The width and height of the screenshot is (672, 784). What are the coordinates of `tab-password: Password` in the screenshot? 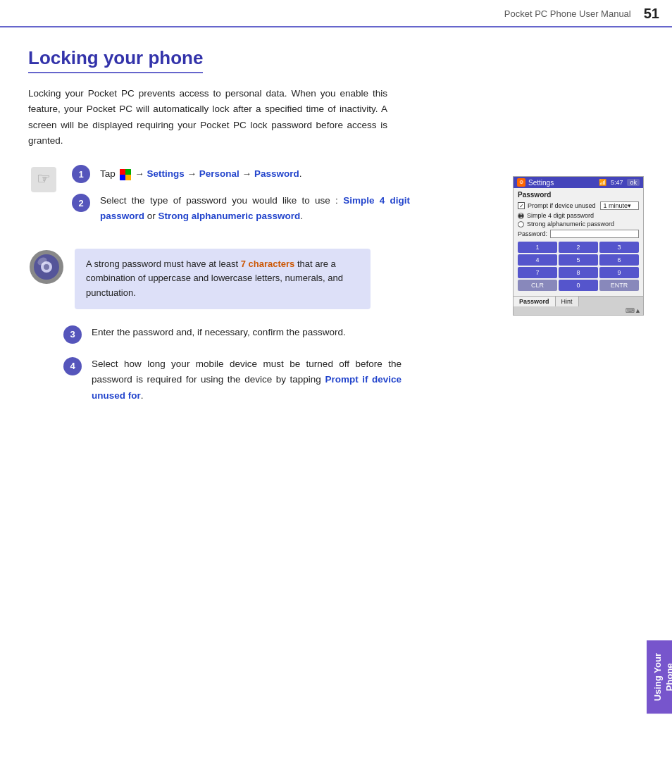 It's located at (535, 301).